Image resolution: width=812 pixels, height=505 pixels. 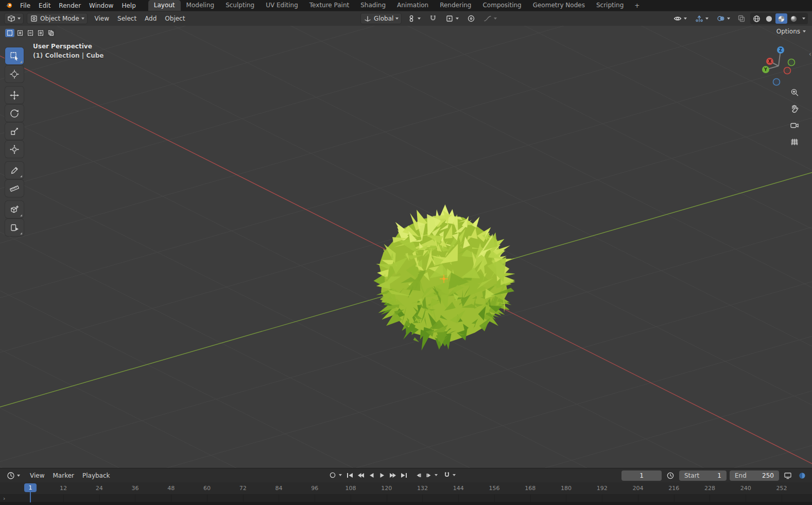 I want to click on blender-logo-icon, so click(x=9, y=5).